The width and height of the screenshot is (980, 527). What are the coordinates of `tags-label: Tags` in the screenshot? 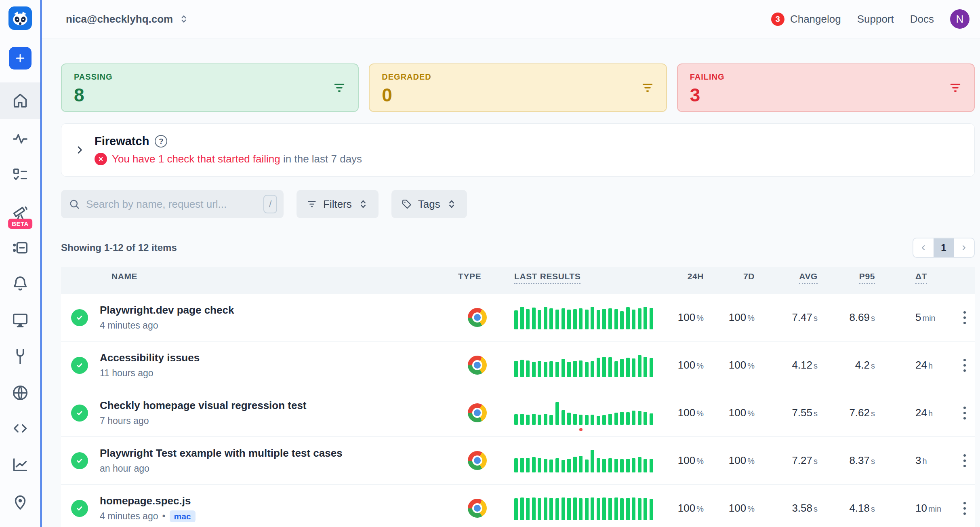 It's located at (429, 204).